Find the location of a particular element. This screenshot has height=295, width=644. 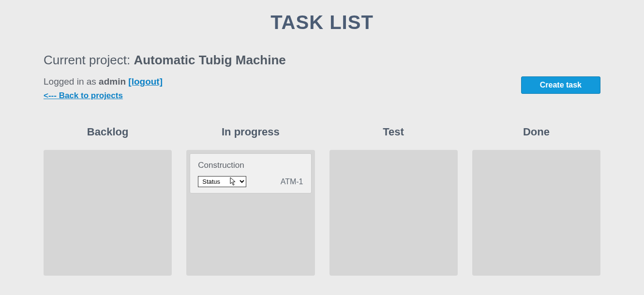

column-title: Backlog is located at coordinates (107, 132).